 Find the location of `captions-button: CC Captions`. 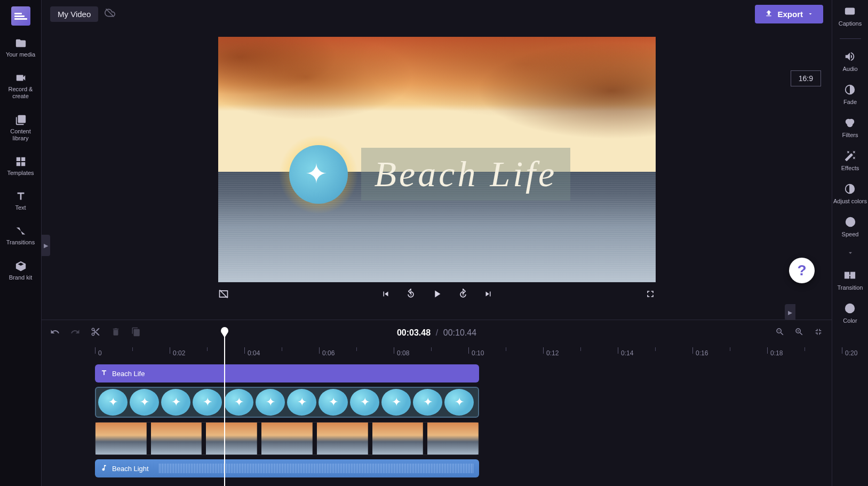

captions-button: CC Captions is located at coordinates (850, 16).